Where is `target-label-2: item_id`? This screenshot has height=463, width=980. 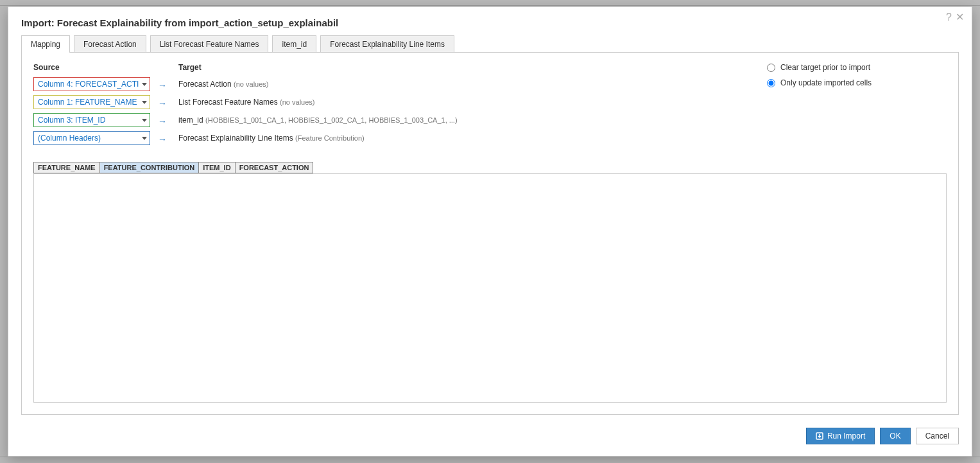
target-label-2: item_id is located at coordinates (191, 120).